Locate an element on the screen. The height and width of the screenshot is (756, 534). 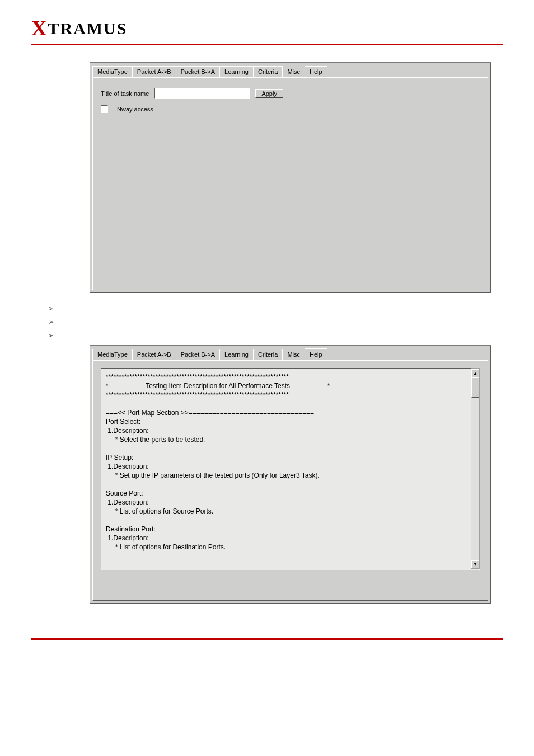
nway-checkbox is located at coordinates (104, 109).